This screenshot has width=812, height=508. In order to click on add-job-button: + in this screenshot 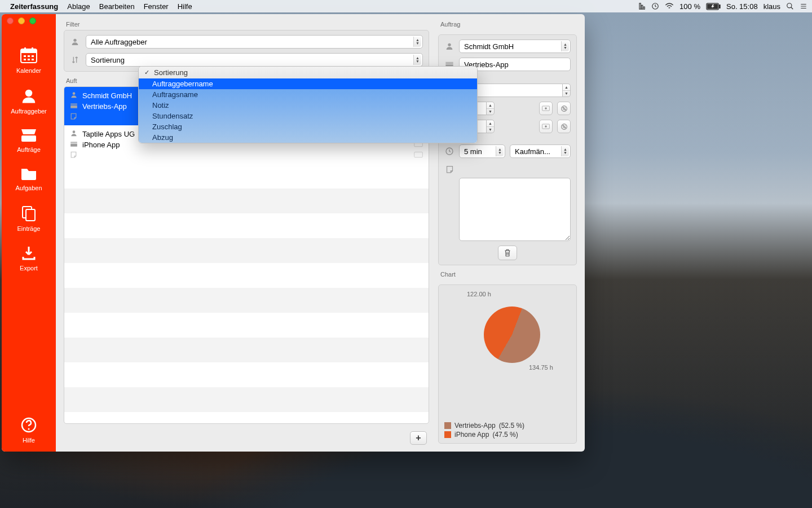, I will do `click(418, 438)`.